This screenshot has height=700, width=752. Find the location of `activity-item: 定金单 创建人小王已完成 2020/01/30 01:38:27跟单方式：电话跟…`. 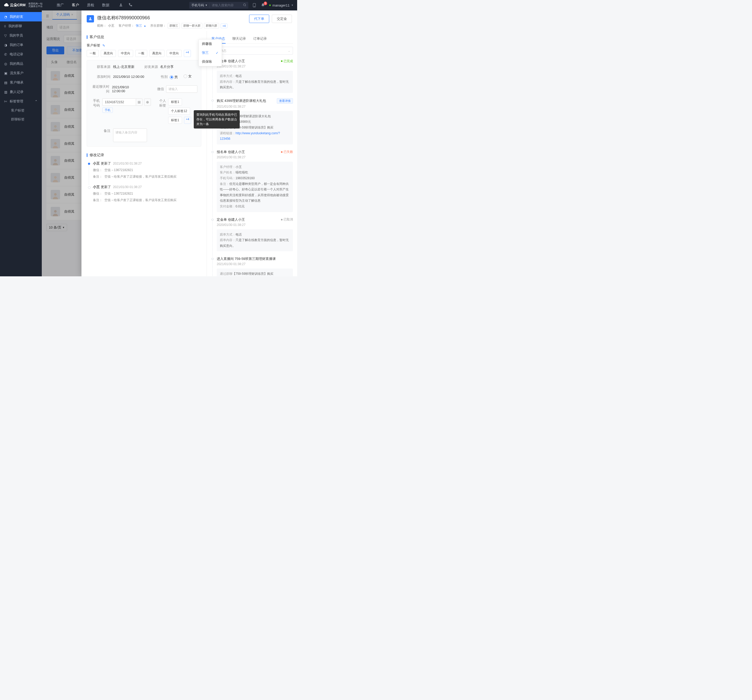

activity-item: 定金单 创建人小王已完成 2020/01/30 01:38:27跟单方式：电话跟… is located at coordinates (252, 76).